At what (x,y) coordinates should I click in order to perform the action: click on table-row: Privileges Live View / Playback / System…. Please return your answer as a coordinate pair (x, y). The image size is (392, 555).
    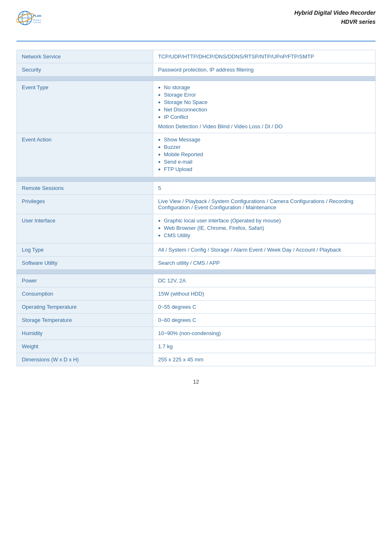
    Looking at the image, I should click on (196, 205).